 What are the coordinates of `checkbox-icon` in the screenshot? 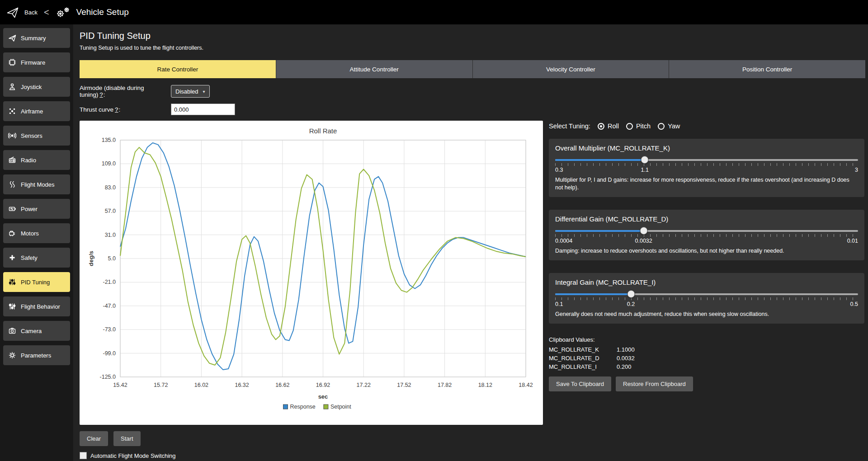 It's located at (83, 456).